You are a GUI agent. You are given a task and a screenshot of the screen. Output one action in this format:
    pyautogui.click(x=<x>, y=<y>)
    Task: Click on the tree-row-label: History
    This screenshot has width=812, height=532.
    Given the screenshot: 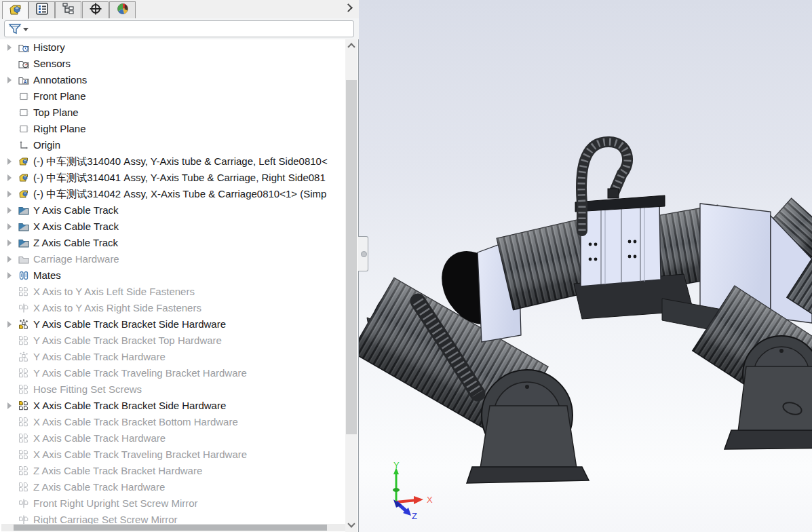 What is the action you would take?
    pyautogui.click(x=189, y=48)
    